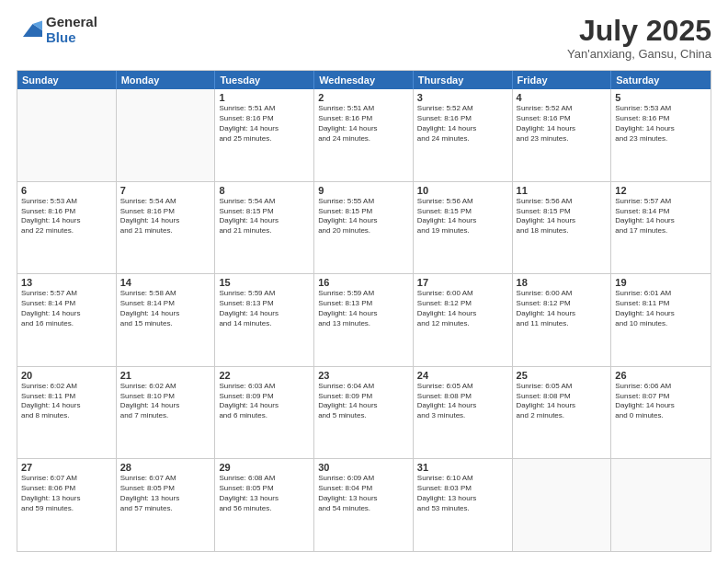  Describe the element at coordinates (265, 123) in the screenshot. I see `cell-info: Sunrise: 5:51 AMSunset: 8:16 PMDaylight:…` at that location.